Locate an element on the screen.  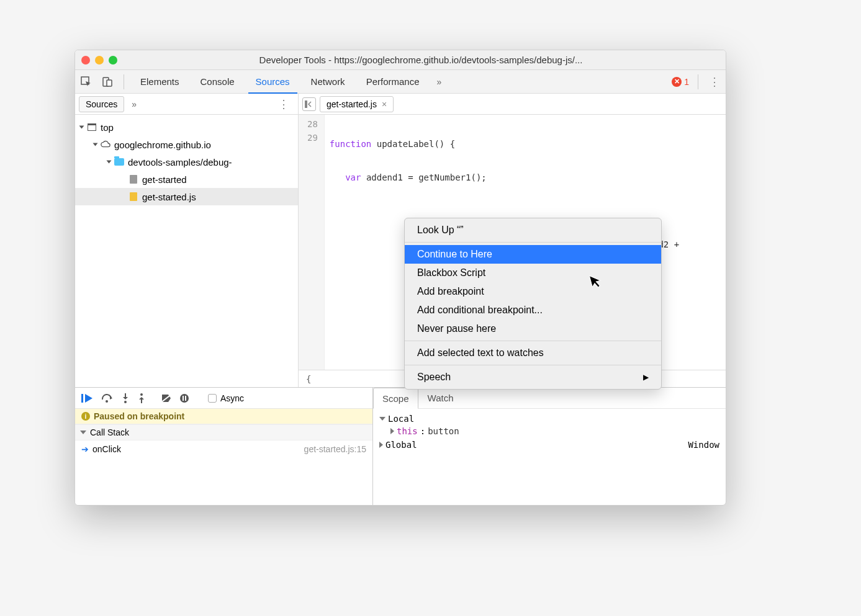
sidebar-menu-icon: ⋮ is located at coordinates (284, 104).